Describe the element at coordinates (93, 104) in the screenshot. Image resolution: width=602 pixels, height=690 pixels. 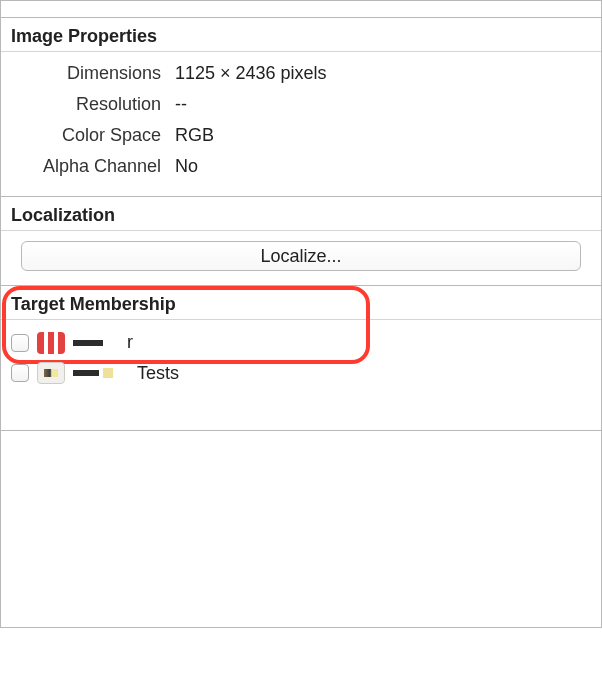
I see `prop-label: Resolution` at that location.